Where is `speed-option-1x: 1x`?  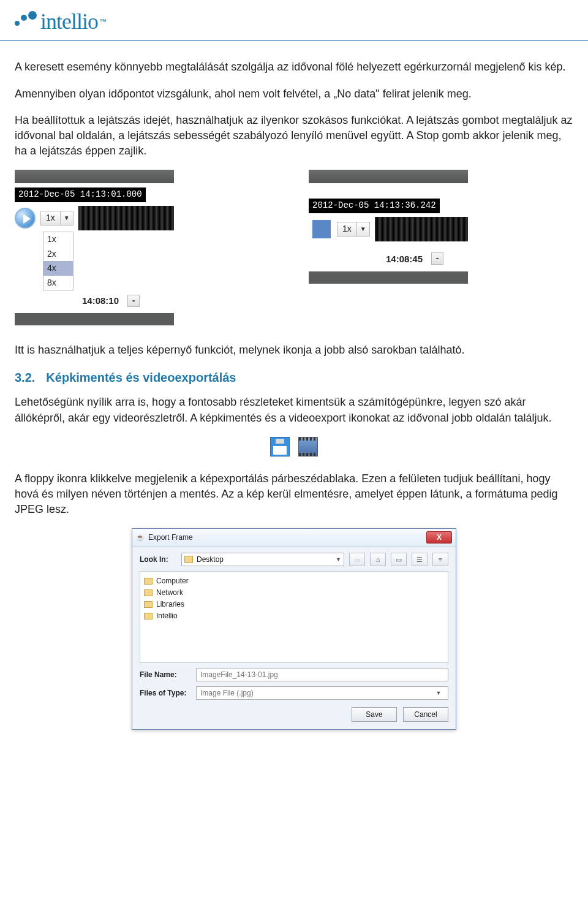
speed-option-1x: 1x is located at coordinates (58, 240).